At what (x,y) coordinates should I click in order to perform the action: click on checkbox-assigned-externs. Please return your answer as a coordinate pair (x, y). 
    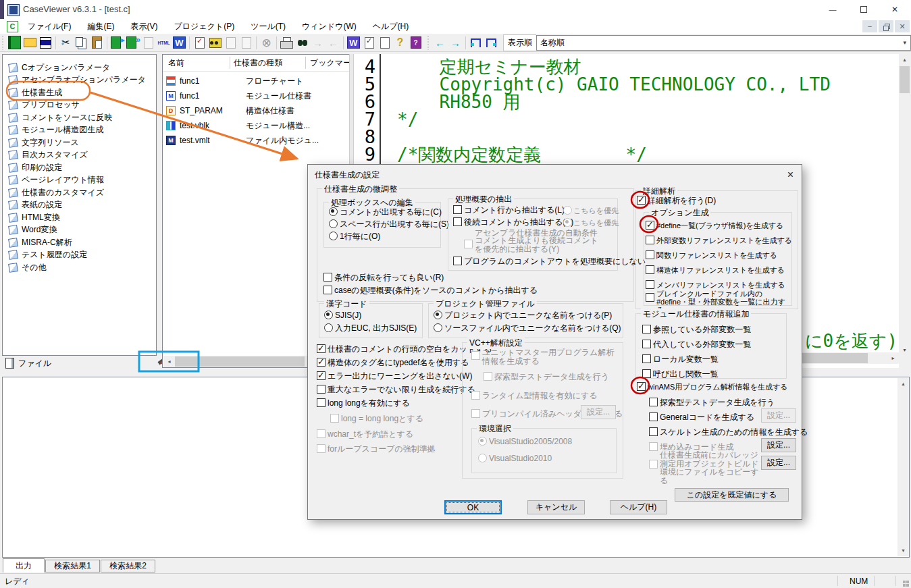
    Looking at the image, I should click on (647, 344).